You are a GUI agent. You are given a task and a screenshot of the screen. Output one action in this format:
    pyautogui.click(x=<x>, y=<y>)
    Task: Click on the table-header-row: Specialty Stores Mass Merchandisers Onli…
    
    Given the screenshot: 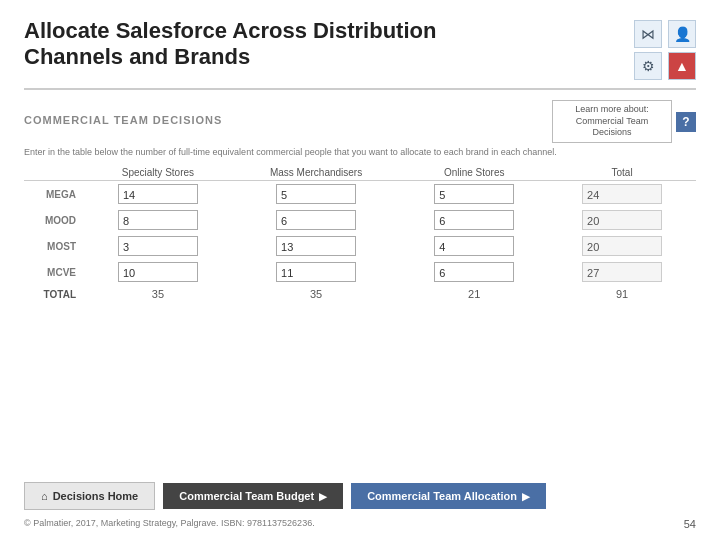 What is the action you would take?
    pyautogui.click(x=360, y=173)
    